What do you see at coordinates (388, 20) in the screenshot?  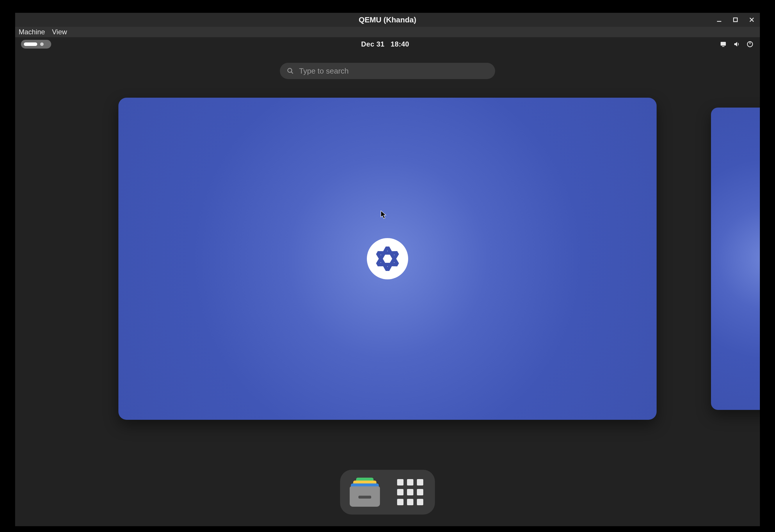 I see `qemu-titlebar: QEMU (Khanda)` at bounding box center [388, 20].